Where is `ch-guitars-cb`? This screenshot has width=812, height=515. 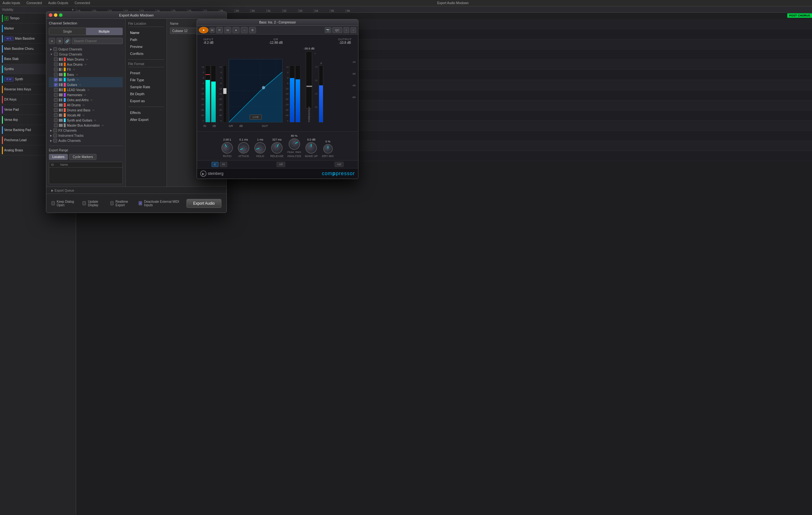 ch-guitars-cb is located at coordinates (56, 85).